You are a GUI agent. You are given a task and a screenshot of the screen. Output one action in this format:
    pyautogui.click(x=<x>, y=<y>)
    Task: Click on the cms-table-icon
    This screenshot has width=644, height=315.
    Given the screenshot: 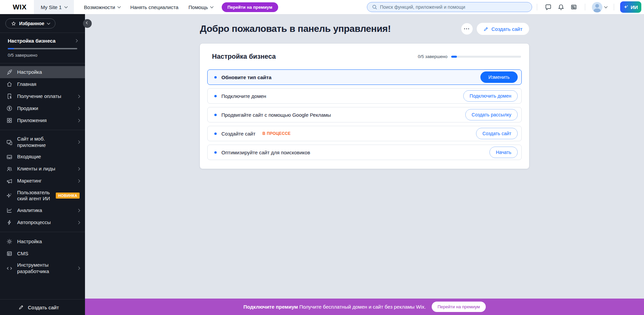 What is the action you would take?
    pyautogui.click(x=9, y=254)
    